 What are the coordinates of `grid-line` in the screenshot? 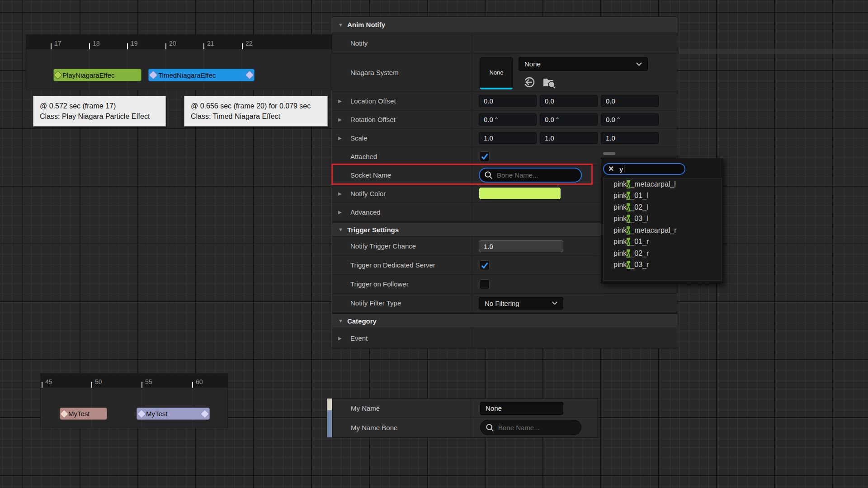 It's located at (42, 408).